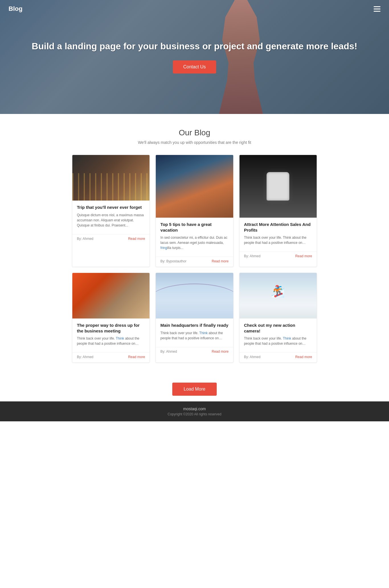 The height and width of the screenshot is (588, 389). Describe the element at coordinates (194, 352) in the screenshot. I see `card-5-footer: By: Ahmed Read more` at that location.